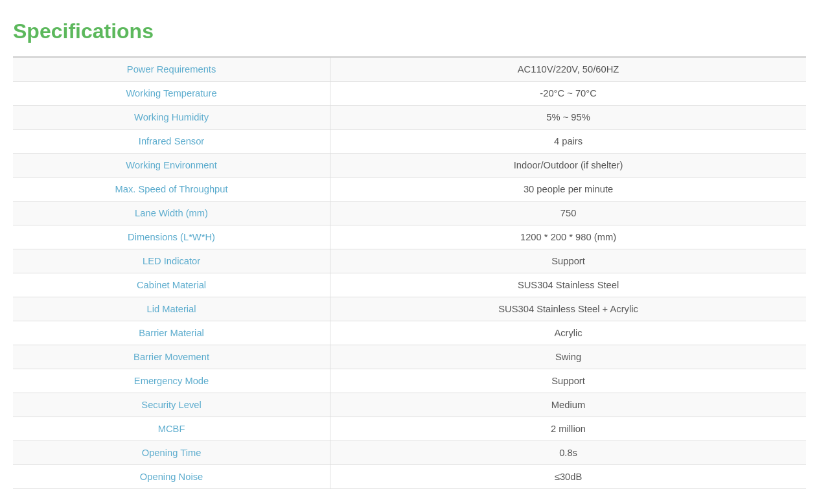 This screenshot has height=504, width=819. What do you see at coordinates (410, 166) in the screenshot?
I see `table-row: Working EnvironmentIndoor/Outdoor (if sh…` at bounding box center [410, 166].